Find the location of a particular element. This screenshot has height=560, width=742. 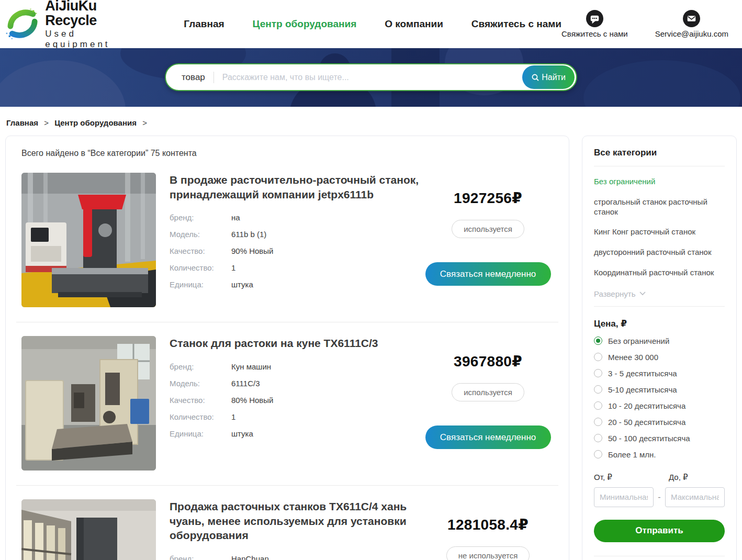

envelope-icon is located at coordinates (692, 19).